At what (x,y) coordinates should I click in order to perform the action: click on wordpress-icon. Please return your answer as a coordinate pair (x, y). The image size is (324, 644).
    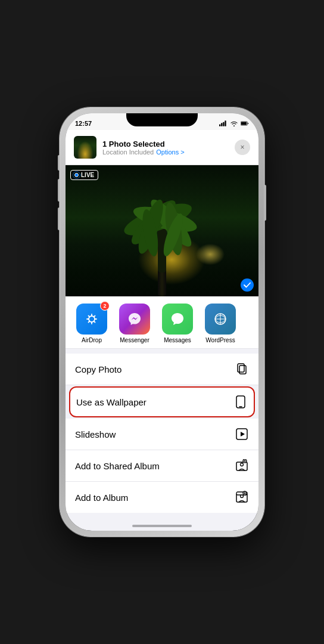
    Looking at the image, I should click on (220, 319).